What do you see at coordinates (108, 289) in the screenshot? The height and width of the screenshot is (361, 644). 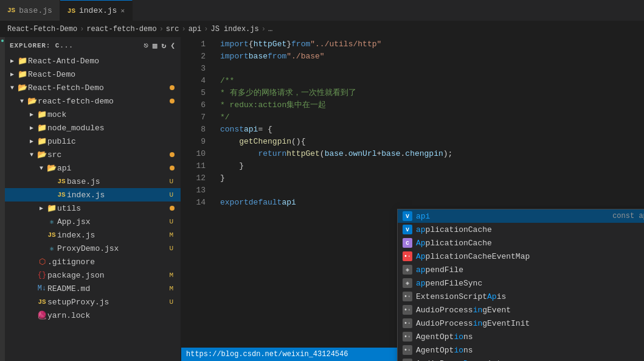 I see `tree-item-label: README.md` at bounding box center [108, 289].